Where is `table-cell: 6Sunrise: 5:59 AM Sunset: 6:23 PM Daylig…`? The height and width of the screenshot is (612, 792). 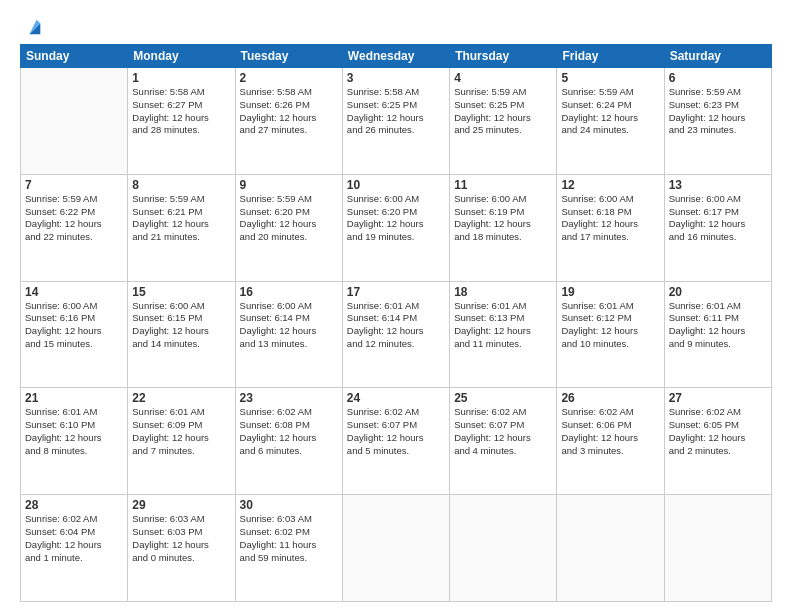 table-cell: 6Sunrise: 5:59 AM Sunset: 6:23 PM Daylig… is located at coordinates (718, 122).